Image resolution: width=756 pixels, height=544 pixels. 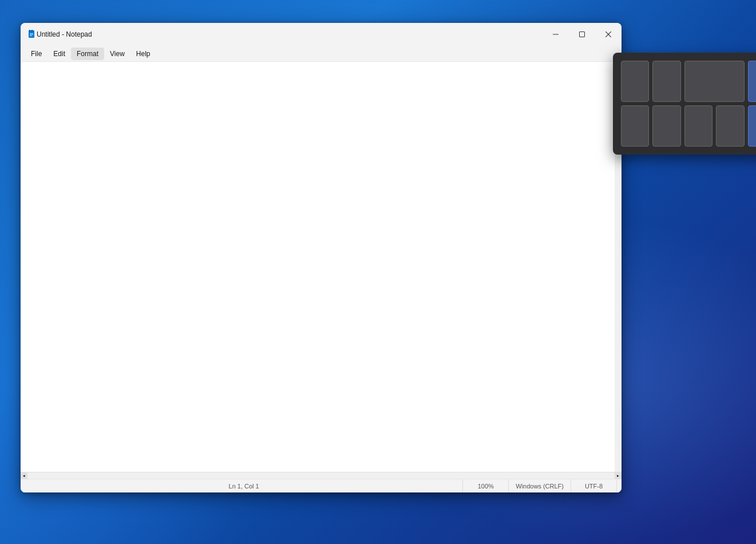 What do you see at coordinates (117, 54) in the screenshot?
I see `menu-view: View` at bounding box center [117, 54].